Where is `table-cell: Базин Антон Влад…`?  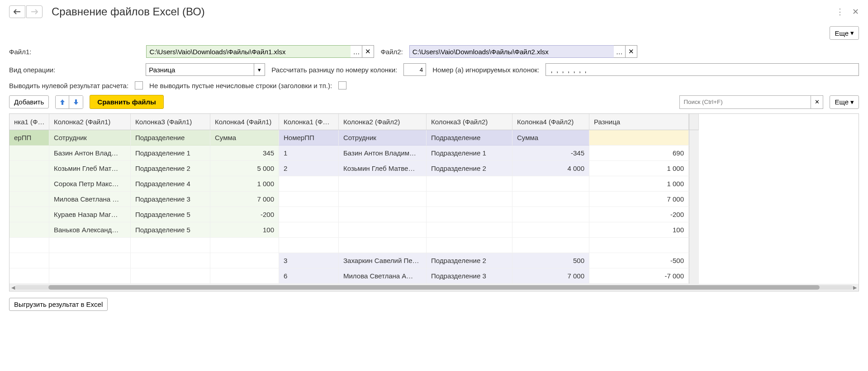 table-cell: Базин Антон Влад… is located at coordinates (90, 153).